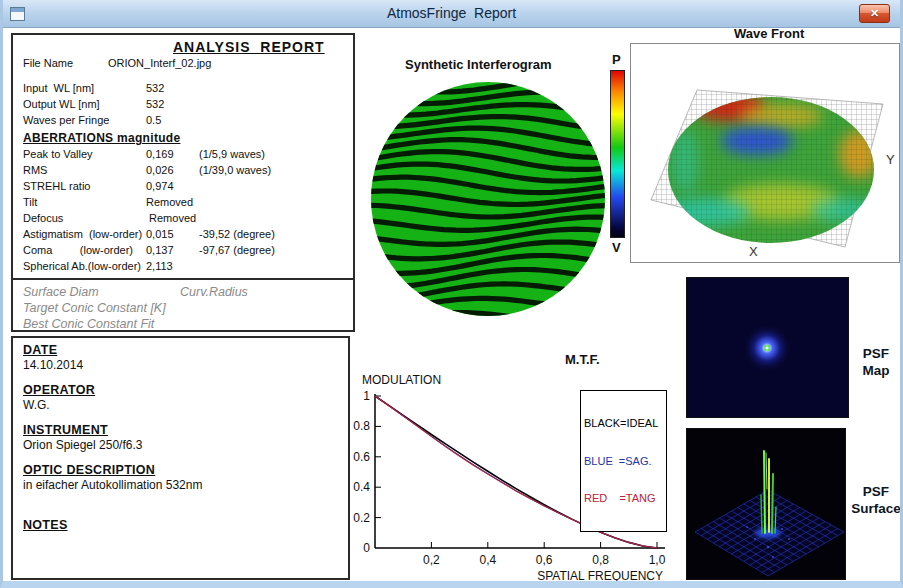 Image resolution: width=903 pixels, height=588 pixels. I want to click on tilt-value: Removed, so click(170, 202).